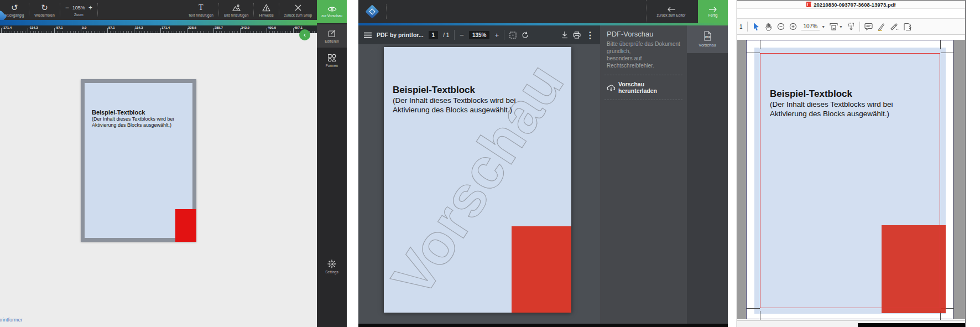  I want to click on undo-label: Rückgängig, so click(14, 15).